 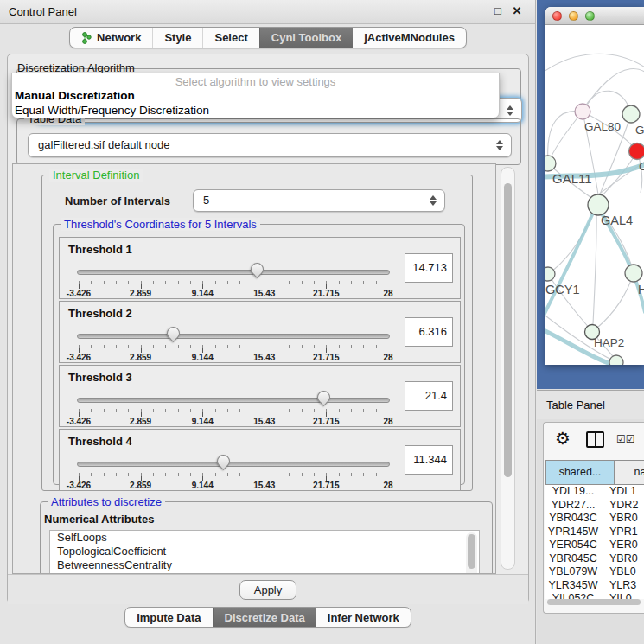 What do you see at coordinates (74, 95) in the screenshot?
I see `dropdown-option-manual: Manual Discretization` at bounding box center [74, 95].